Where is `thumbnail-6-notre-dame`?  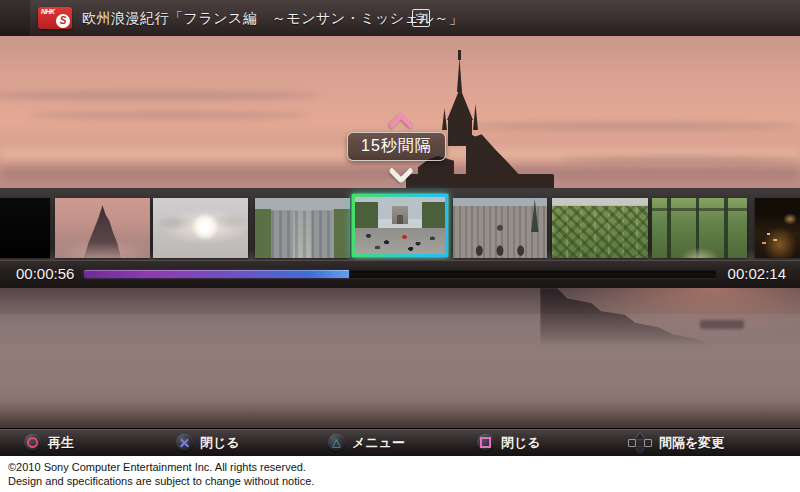
thumbnail-6-notre-dame is located at coordinates (500, 228).